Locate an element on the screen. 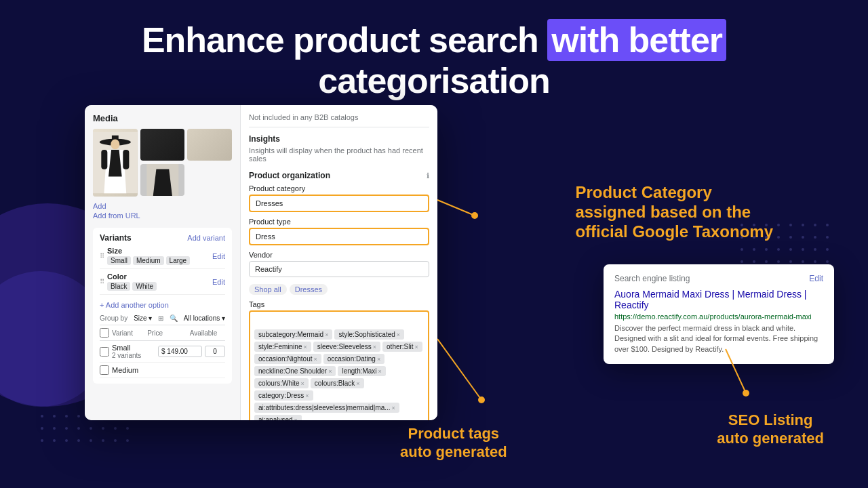 The width and height of the screenshot is (868, 488). color-label: Color is located at coordinates (160, 277).